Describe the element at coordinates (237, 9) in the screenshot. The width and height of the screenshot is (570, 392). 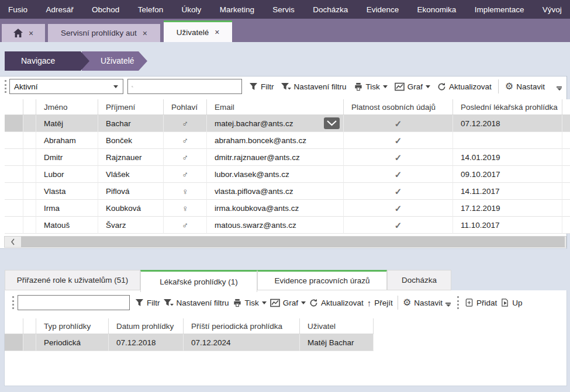
I see `menu-item-marketing: Marketing` at that location.